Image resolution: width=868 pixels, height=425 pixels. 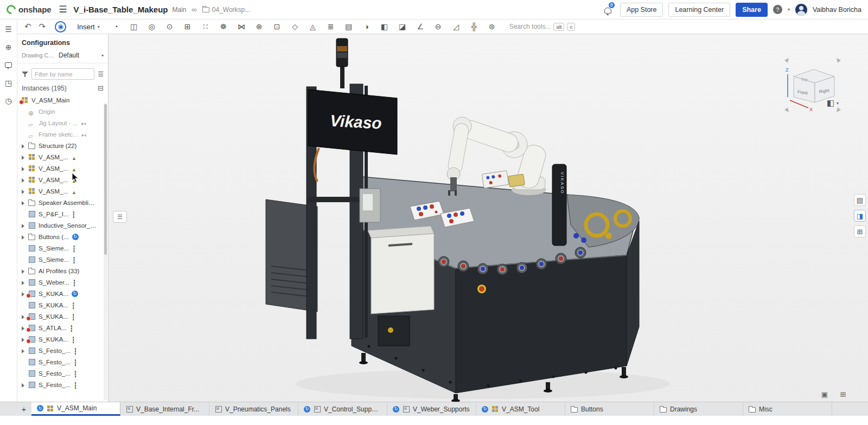 What do you see at coordinates (277, 27) in the screenshot?
I see `replicate-icon: ⊡` at bounding box center [277, 27].